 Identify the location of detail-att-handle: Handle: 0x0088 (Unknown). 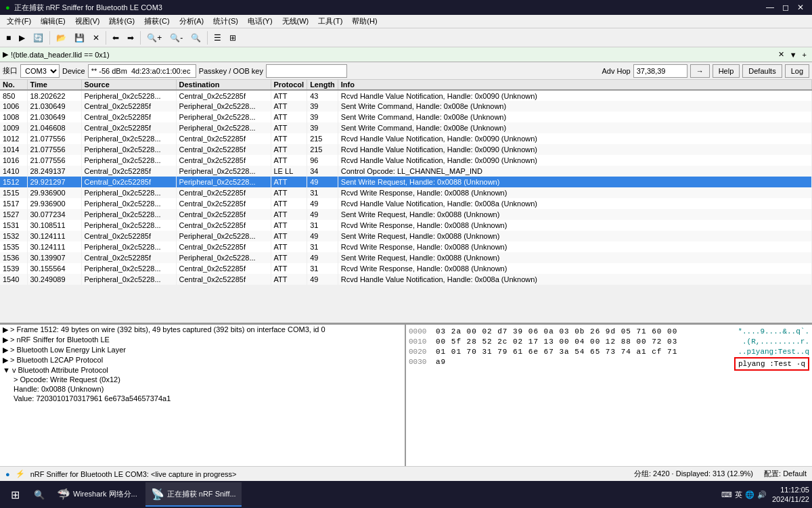
(208, 389).